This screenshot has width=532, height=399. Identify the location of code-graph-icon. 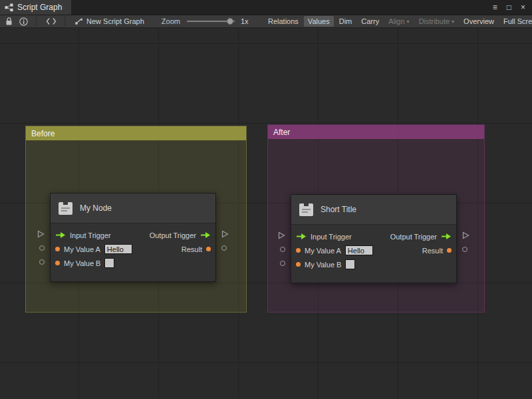
(51, 21).